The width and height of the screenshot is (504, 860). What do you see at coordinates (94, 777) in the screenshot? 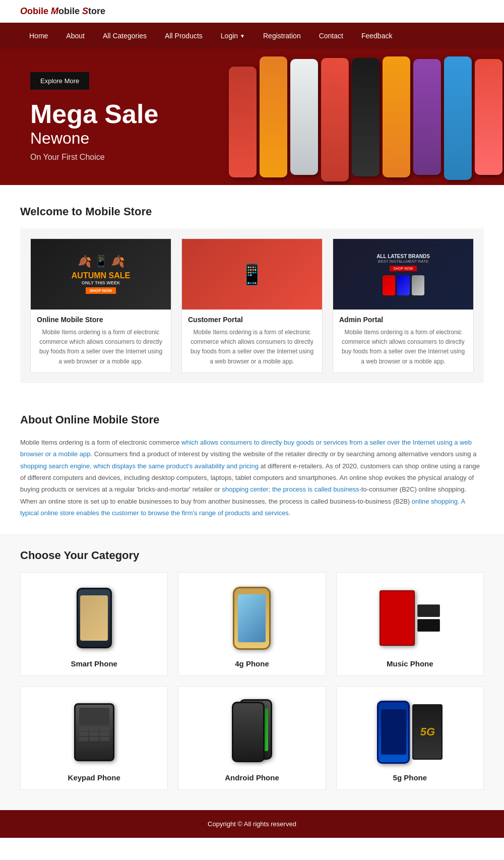
I see `category-label-keypad-phone: Keypad Phone` at bounding box center [94, 777].